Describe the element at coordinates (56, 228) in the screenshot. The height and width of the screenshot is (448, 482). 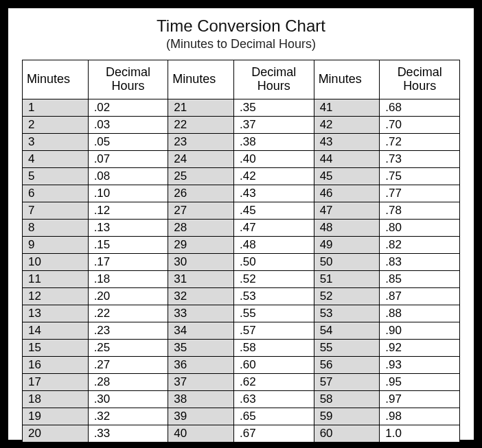
I see `minutes-cell: 8` at that location.